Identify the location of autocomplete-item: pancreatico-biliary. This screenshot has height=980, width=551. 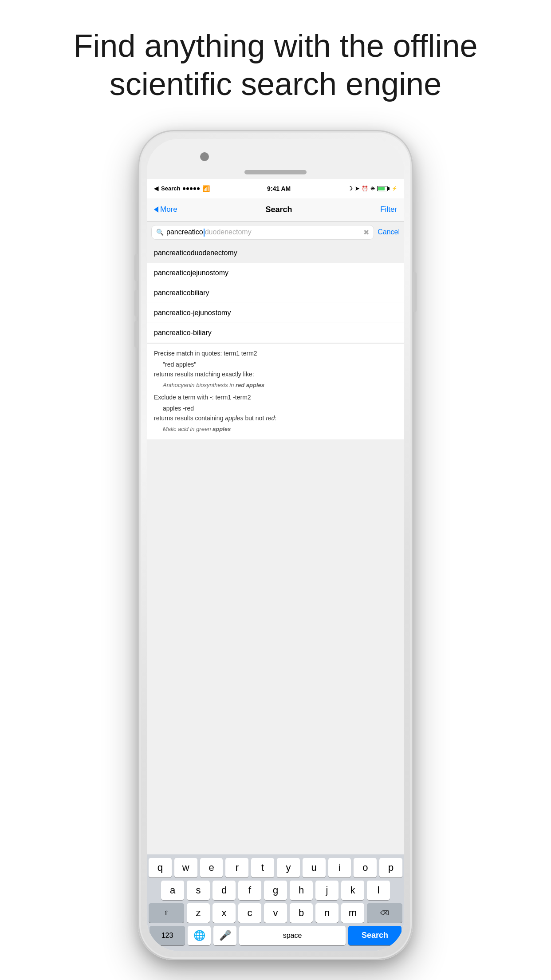
(276, 333).